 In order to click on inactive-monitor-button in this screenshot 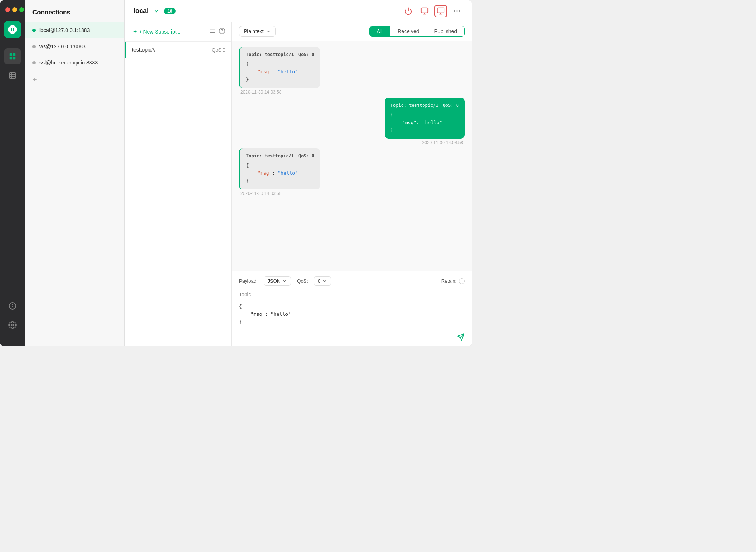, I will do `click(424, 11)`.